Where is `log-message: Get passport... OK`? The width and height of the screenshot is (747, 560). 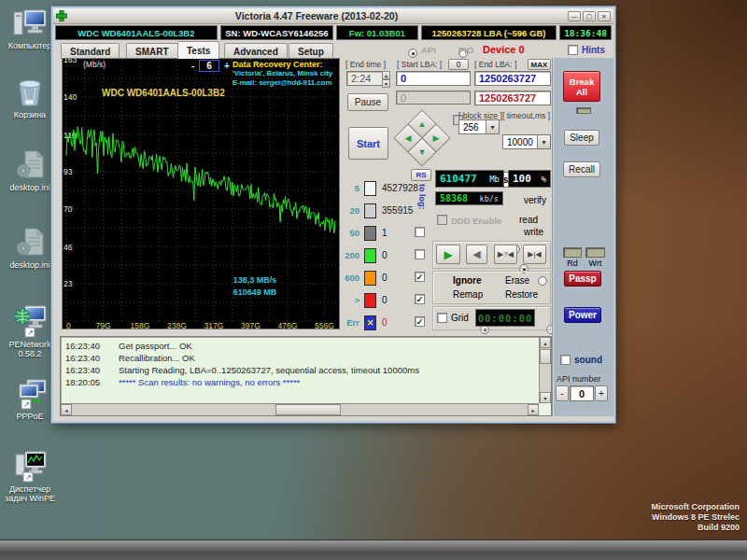
log-message: Get passport... OK is located at coordinates (155, 345).